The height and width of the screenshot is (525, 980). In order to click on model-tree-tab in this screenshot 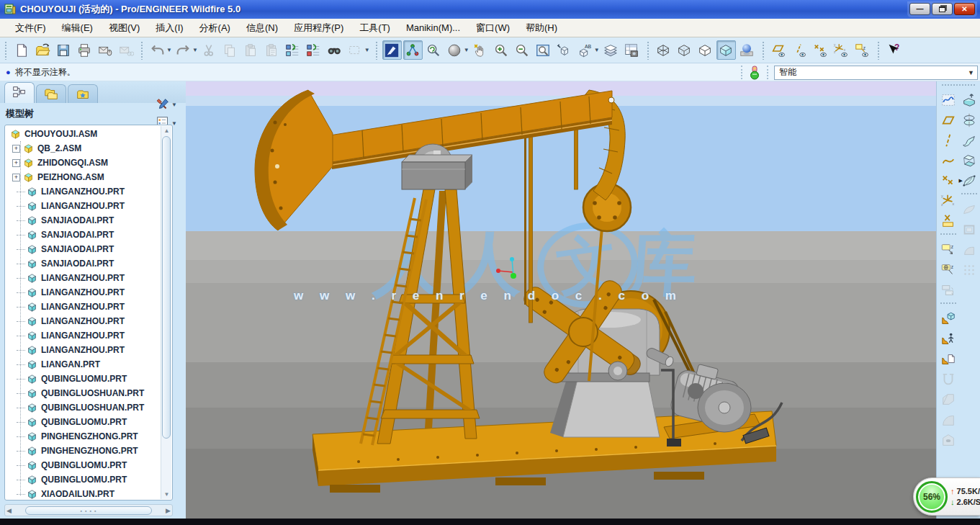, I will do `click(19, 92)`.